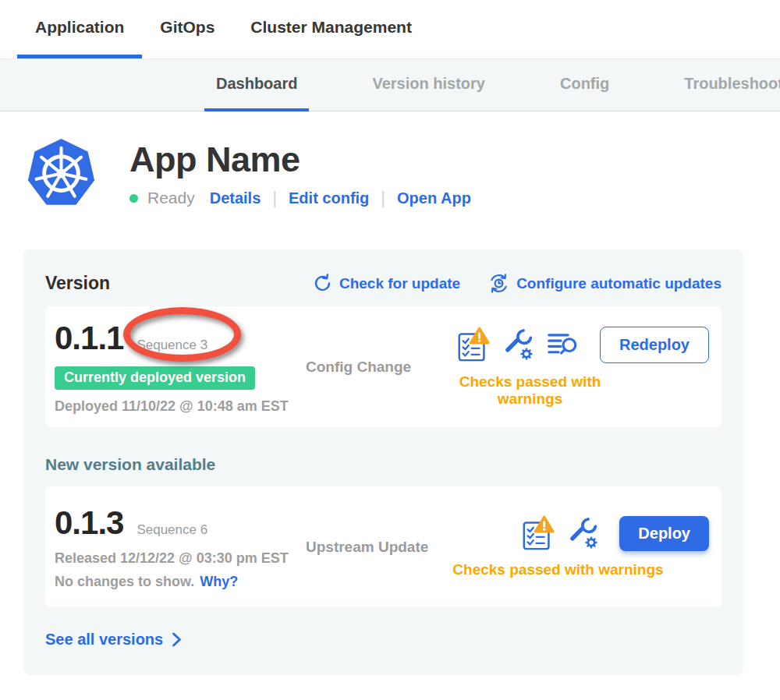 This screenshot has height=700, width=780. Describe the element at coordinates (577, 570) in the screenshot. I see `available-checks-status: Checks passed with warnings` at that location.